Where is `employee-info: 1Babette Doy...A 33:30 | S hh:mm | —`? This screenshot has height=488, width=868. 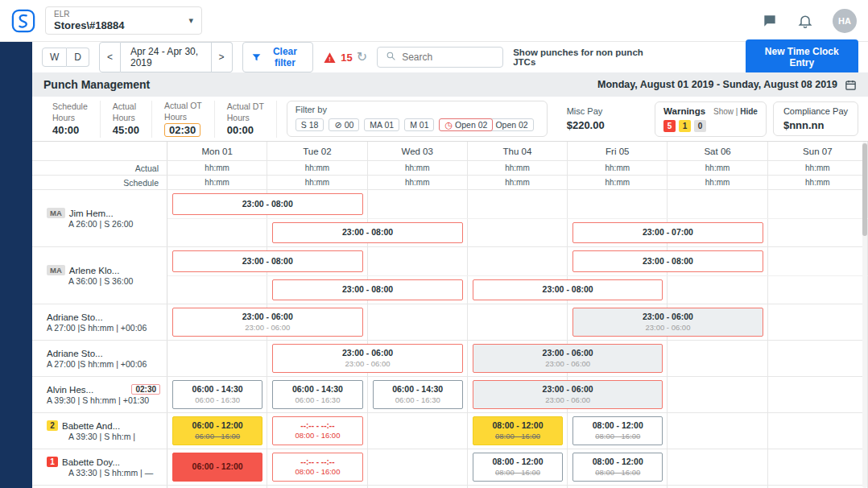
employee-info: 1Babette Doy...A 33:30 | S hh:mm | — is located at coordinates (100, 467).